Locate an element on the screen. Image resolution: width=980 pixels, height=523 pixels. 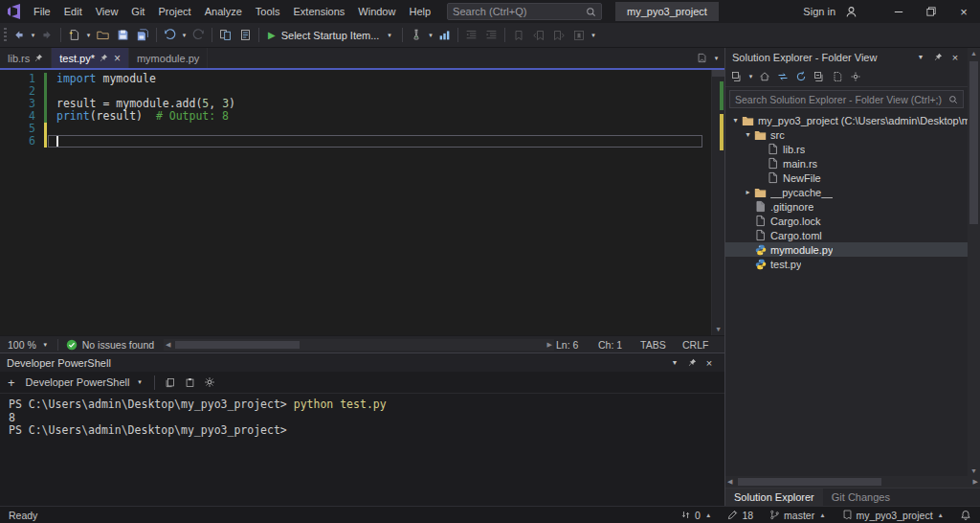
line-ending-indicator: CRLF is located at coordinates (696, 345).